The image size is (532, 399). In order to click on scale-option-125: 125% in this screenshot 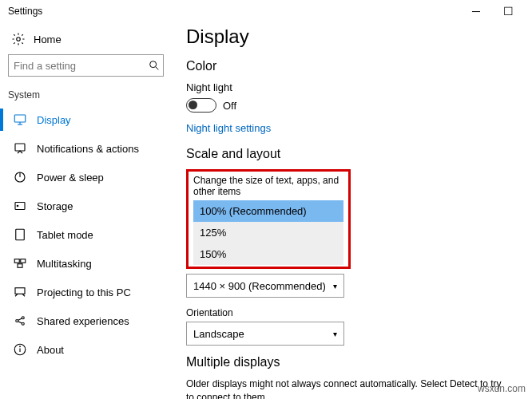, I will do `click(268, 233)`.